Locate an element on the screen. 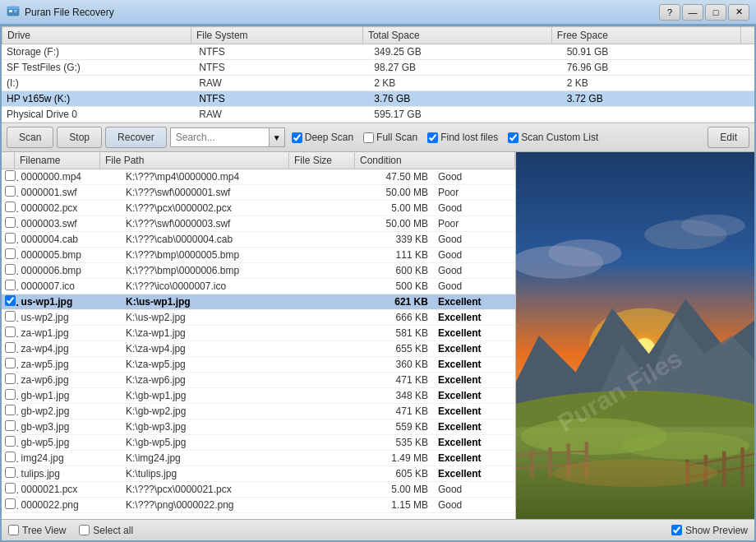  find-lost-files-checkbox is located at coordinates (432, 138).